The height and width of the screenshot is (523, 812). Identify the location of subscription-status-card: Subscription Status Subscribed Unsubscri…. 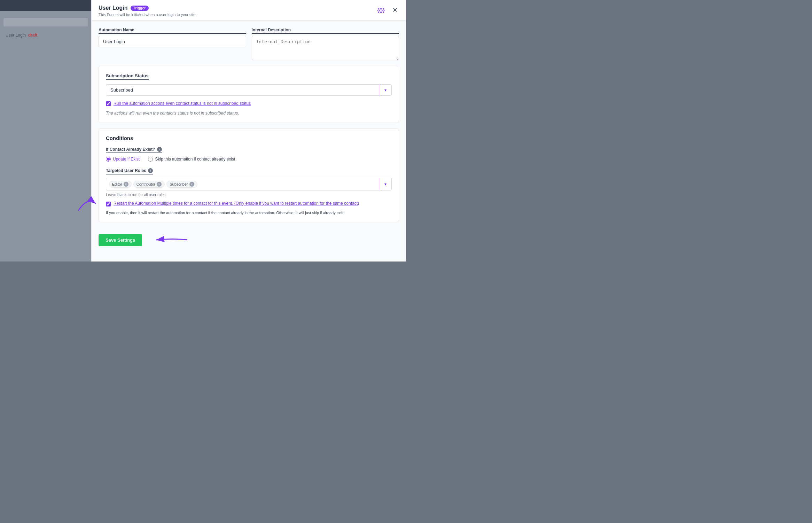
(249, 94).